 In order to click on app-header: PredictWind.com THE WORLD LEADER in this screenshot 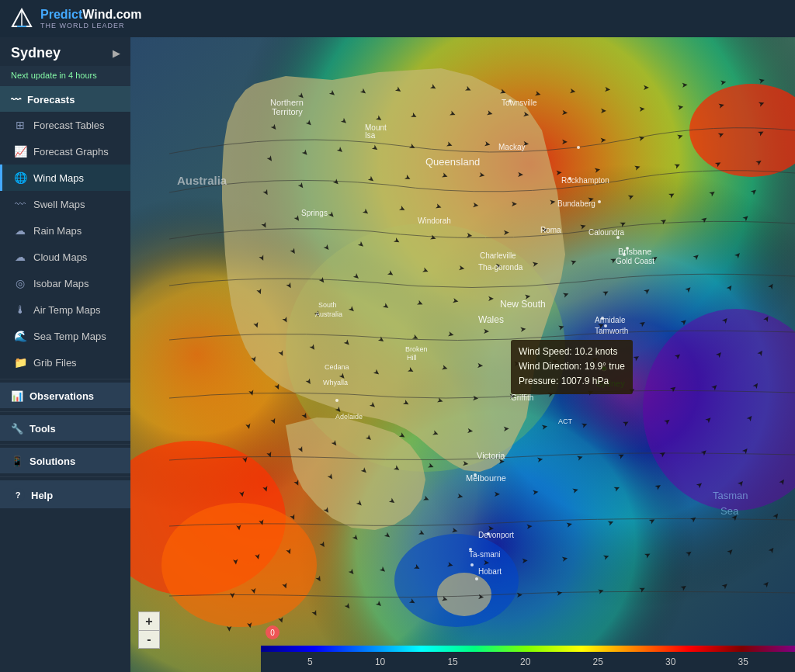, I will do `click(398, 19)`.